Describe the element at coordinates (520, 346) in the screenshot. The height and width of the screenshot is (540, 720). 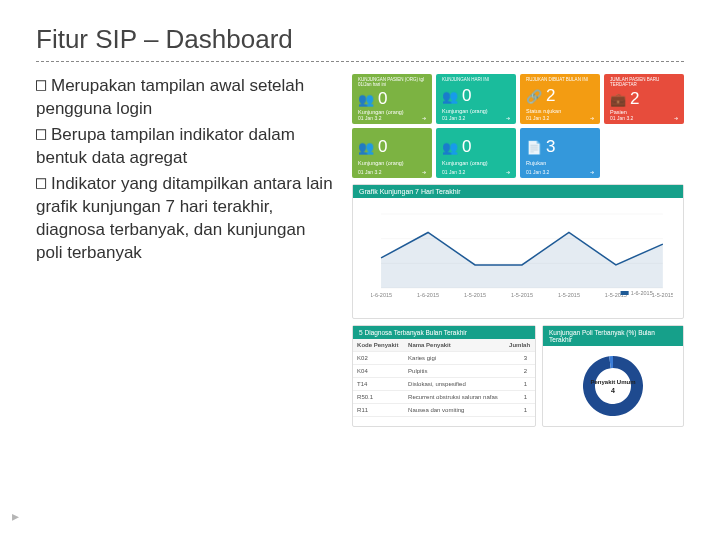
I see `table-header: Jumlah` at that location.